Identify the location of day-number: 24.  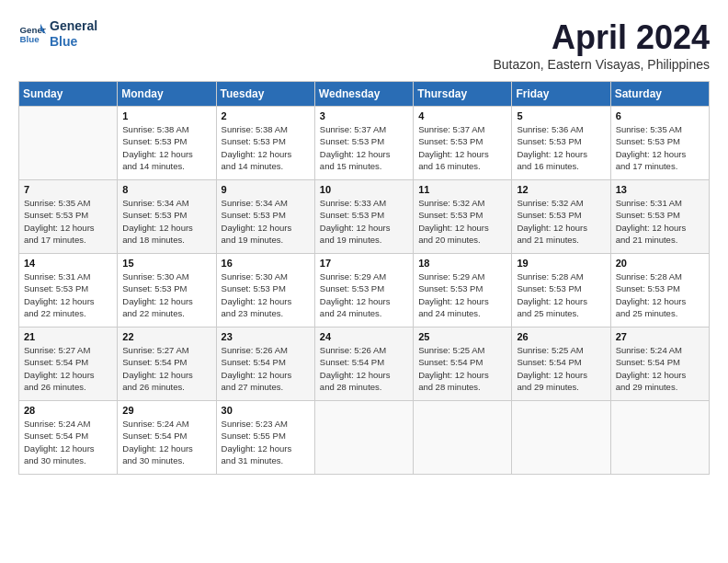
(364, 337).